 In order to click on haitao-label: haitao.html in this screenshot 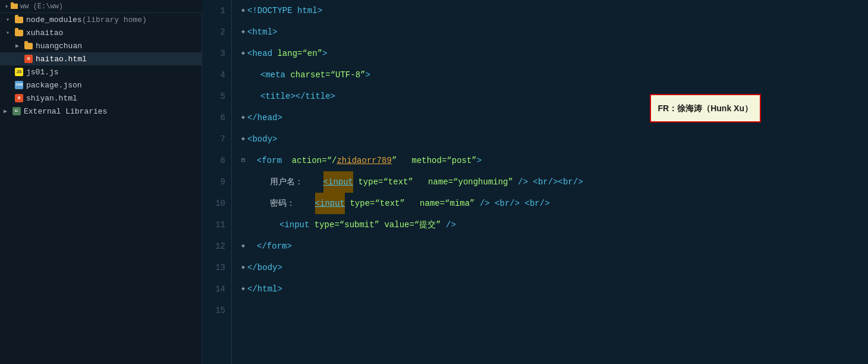, I will do `click(61, 59)`.